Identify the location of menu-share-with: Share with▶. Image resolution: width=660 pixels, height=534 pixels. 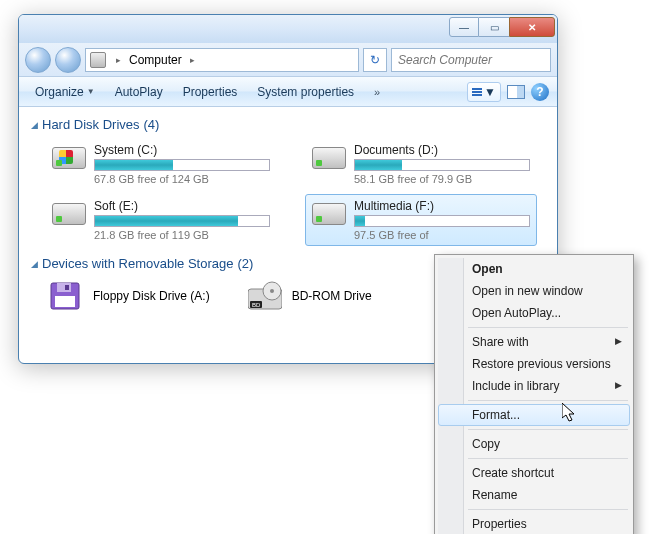
(534, 342).